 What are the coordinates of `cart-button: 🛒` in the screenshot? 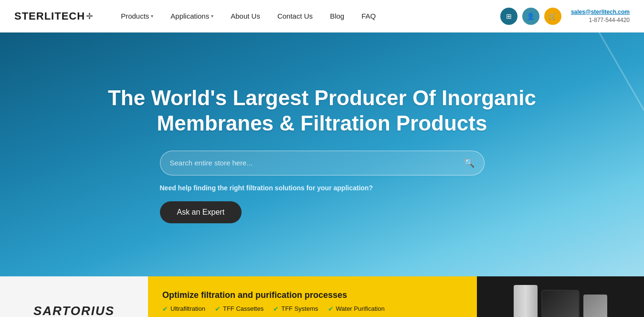 It's located at (553, 16).